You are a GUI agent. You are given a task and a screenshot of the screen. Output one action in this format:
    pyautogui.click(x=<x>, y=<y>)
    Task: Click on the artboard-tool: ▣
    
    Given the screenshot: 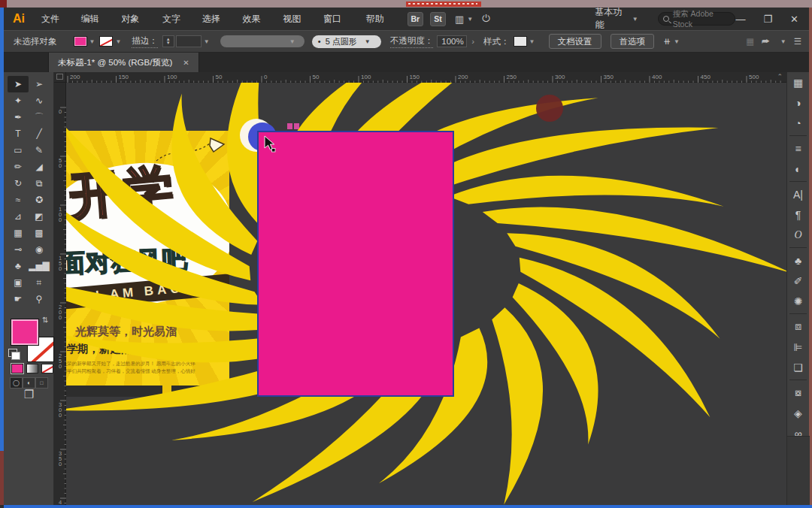 What is the action you would take?
    pyautogui.click(x=18, y=283)
    